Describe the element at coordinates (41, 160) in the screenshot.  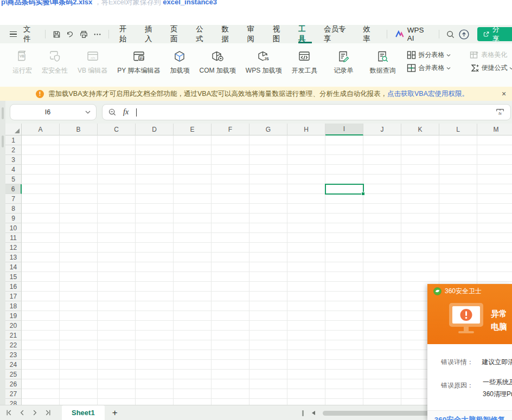
I see `cell-A3` at that location.